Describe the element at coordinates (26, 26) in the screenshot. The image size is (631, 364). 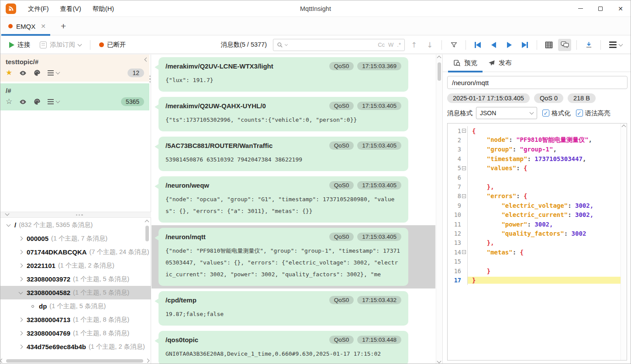
I see `tab-emqx: EMQX ✕` at that location.